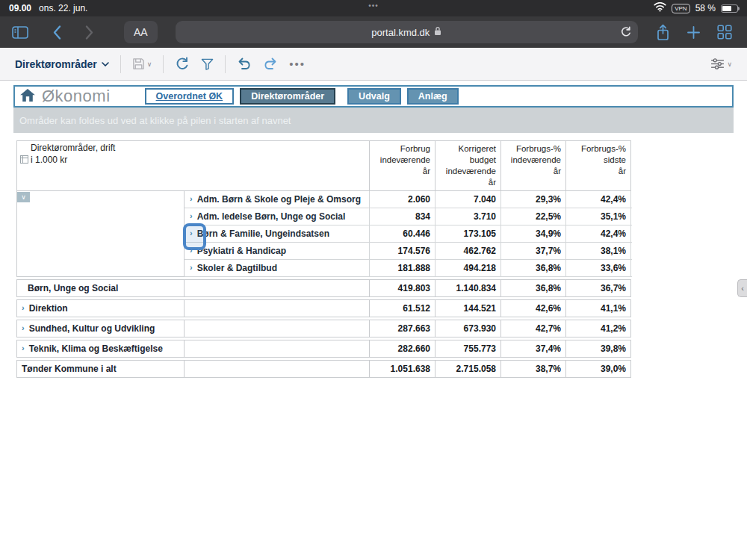  I want to click on cell-value: 22,5%, so click(533, 217).